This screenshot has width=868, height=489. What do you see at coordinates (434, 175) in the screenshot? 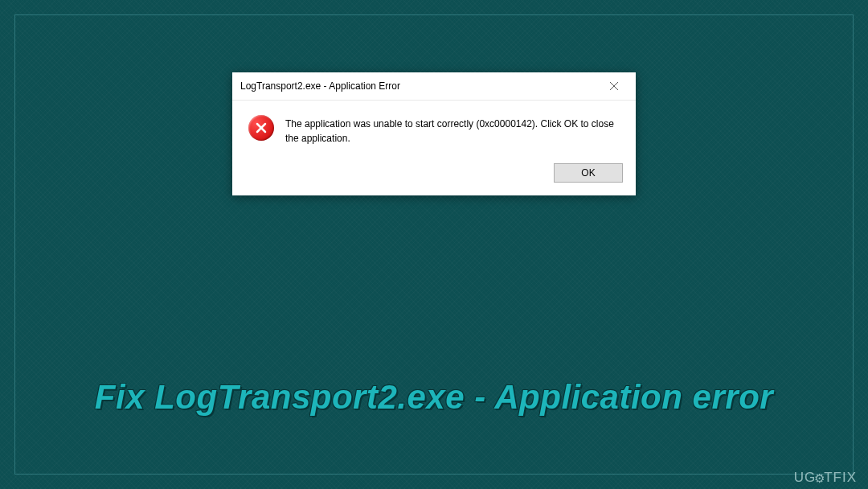
I see `dialog-footer: OK` at bounding box center [434, 175].